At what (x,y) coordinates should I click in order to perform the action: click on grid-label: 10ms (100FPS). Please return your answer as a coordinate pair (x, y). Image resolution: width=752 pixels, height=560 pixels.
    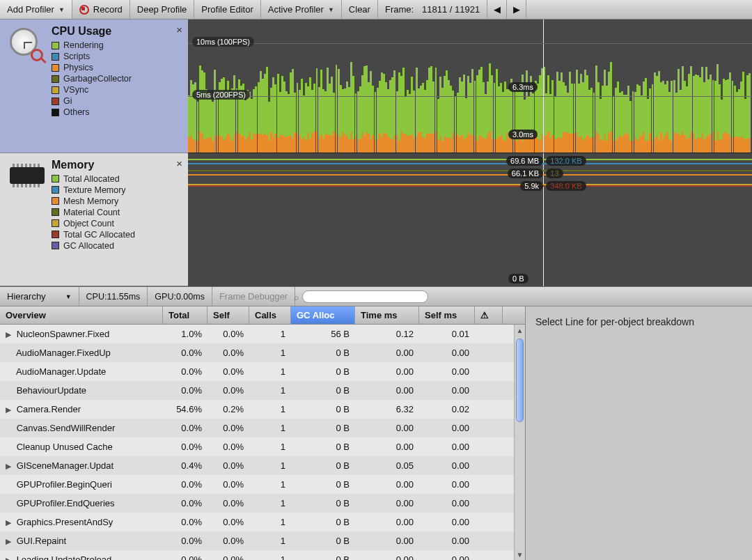
    Looking at the image, I should click on (223, 42).